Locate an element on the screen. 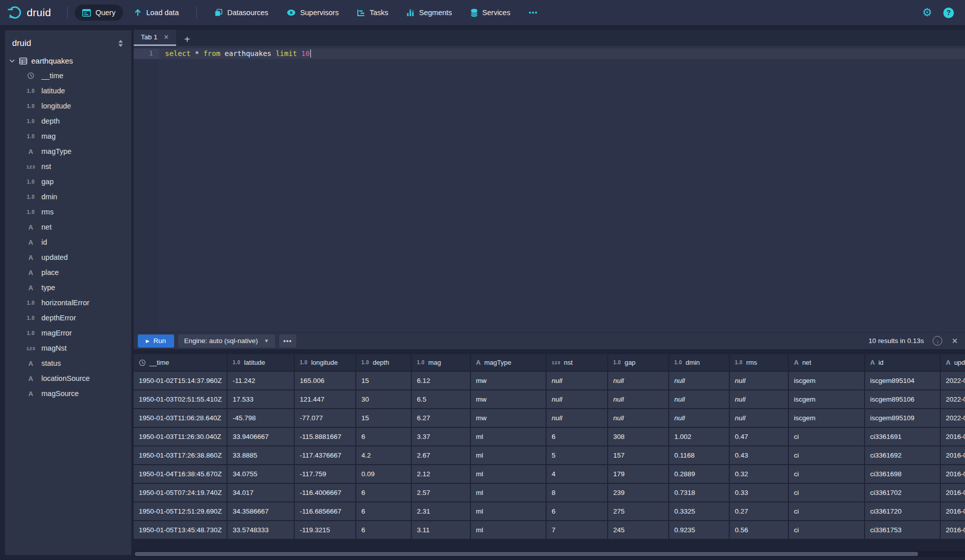  sidebar-column-nst: 123nst is located at coordinates (68, 166).